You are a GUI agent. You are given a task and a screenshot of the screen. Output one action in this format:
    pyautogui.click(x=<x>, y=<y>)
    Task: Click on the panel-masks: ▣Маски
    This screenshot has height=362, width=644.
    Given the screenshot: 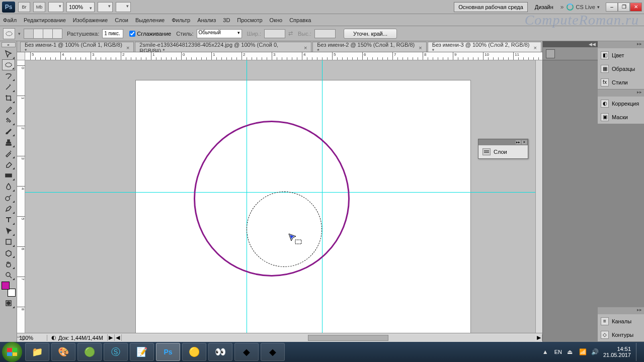 What is the action you would take?
    pyautogui.click(x=621, y=117)
    